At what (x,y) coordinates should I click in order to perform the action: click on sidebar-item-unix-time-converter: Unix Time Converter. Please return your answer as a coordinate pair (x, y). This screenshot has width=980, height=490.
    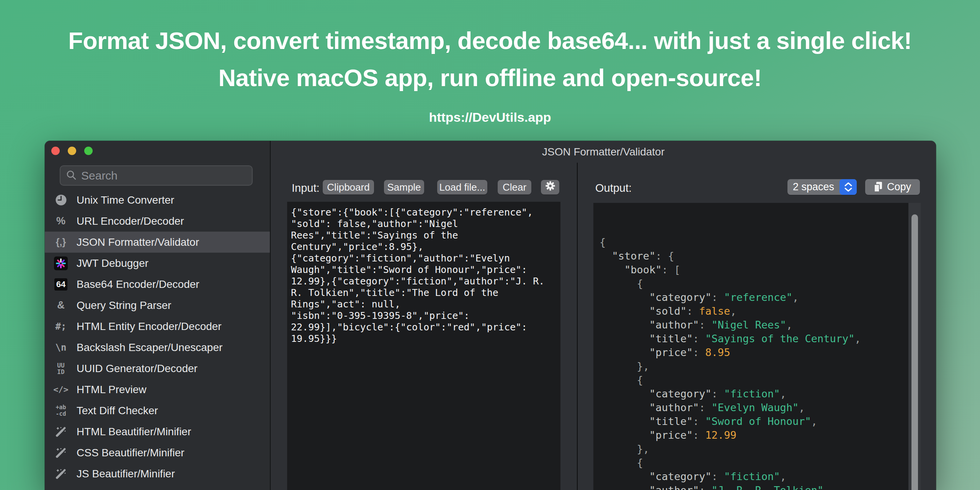
    Looking at the image, I should click on (157, 200).